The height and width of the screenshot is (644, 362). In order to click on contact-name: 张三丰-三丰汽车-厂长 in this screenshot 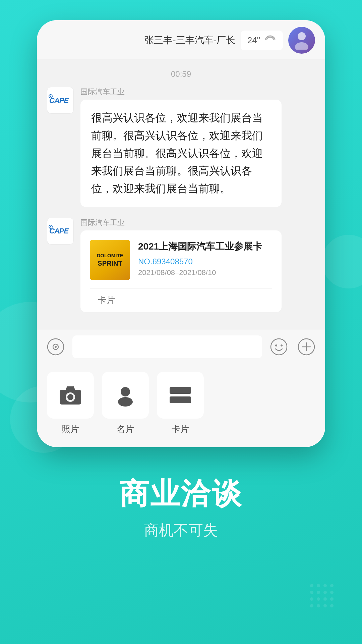, I will do `click(190, 40)`.